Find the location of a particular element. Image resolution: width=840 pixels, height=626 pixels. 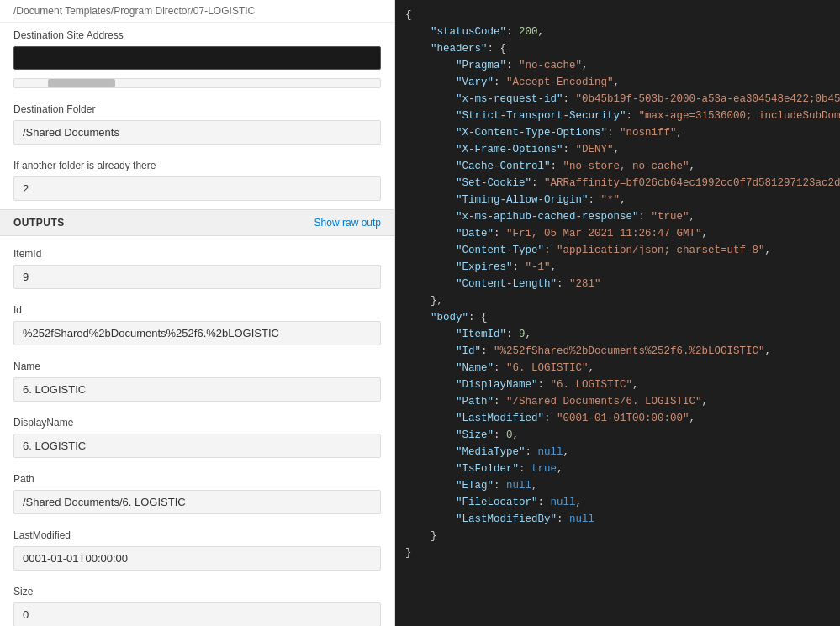

json-line: "MediaType": null, is located at coordinates (617, 452).